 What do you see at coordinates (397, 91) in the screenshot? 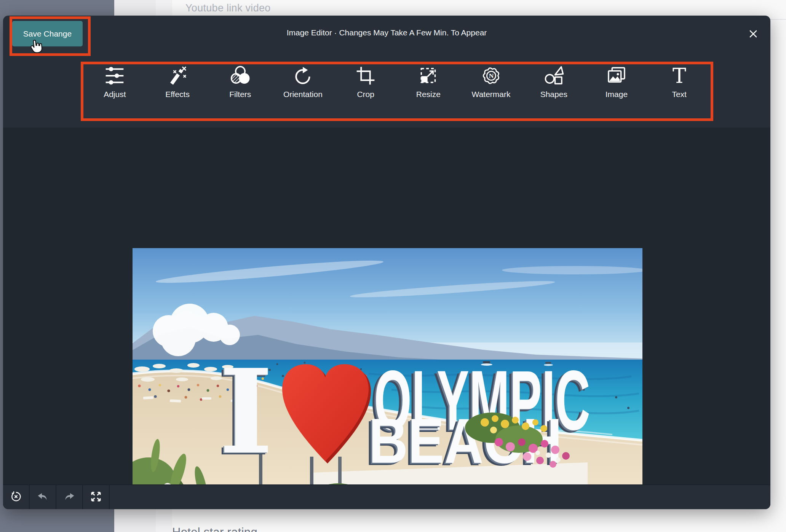
I see `tools-bar: Adjust Effects` at bounding box center [397, 91].